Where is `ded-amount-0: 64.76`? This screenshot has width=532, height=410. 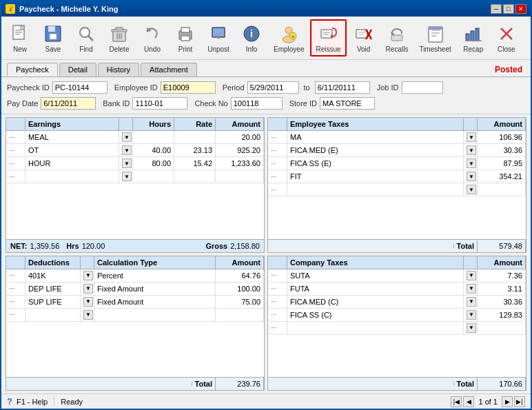
ded-amount-0: 64.76 is located at coordinates (240, 276).